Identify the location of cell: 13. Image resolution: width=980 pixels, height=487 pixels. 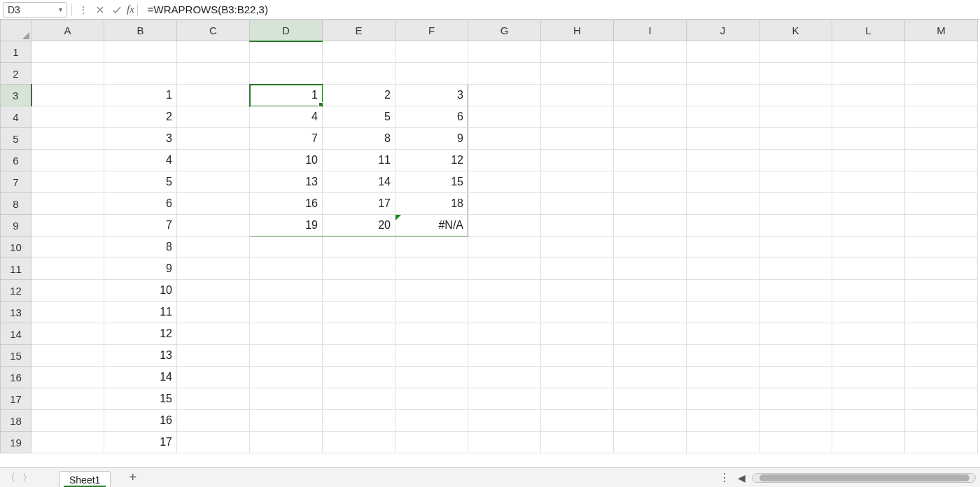
(286, 182).